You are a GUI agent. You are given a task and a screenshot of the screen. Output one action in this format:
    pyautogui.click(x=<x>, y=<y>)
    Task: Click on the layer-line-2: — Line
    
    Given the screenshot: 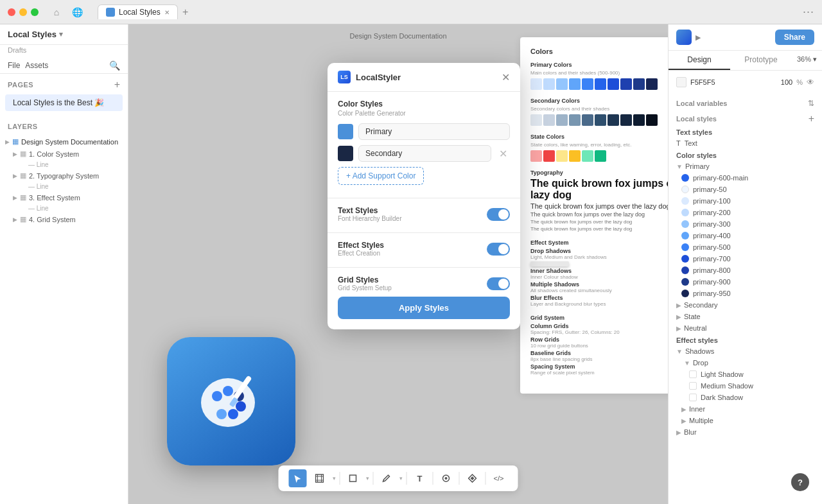 What is the action you would take?
    pyautogui.click(x=64, y=186)
    